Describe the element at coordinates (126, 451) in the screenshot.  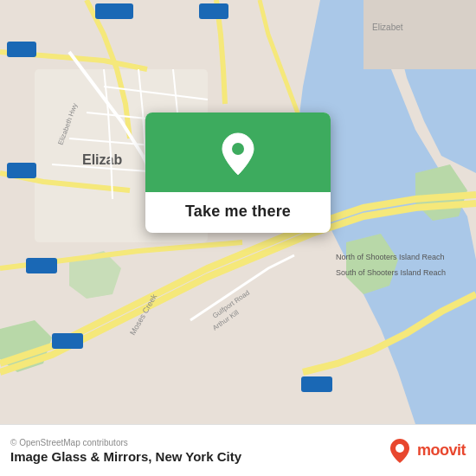
I see `bottom-left-info: © OpenStreetMap contributors Image Glass…` at that location.